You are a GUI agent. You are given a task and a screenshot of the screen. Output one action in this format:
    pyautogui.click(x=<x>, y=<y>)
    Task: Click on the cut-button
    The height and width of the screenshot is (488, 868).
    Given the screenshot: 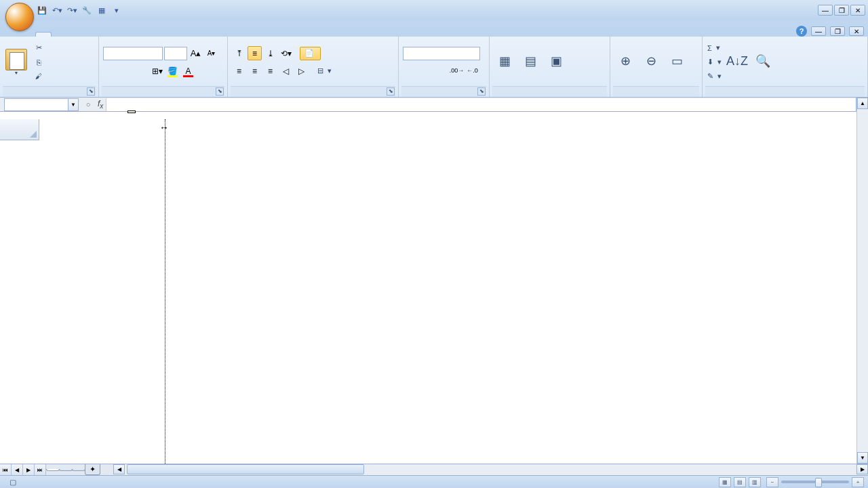 What is the action you would take?
    pyautogui.click(x=39, y=48)
    